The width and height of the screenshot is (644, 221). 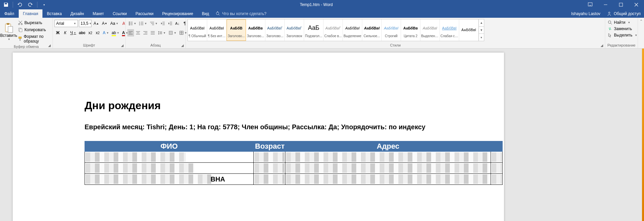 I want to click on style-label: Подзагол..., so click(x=313, y=35).